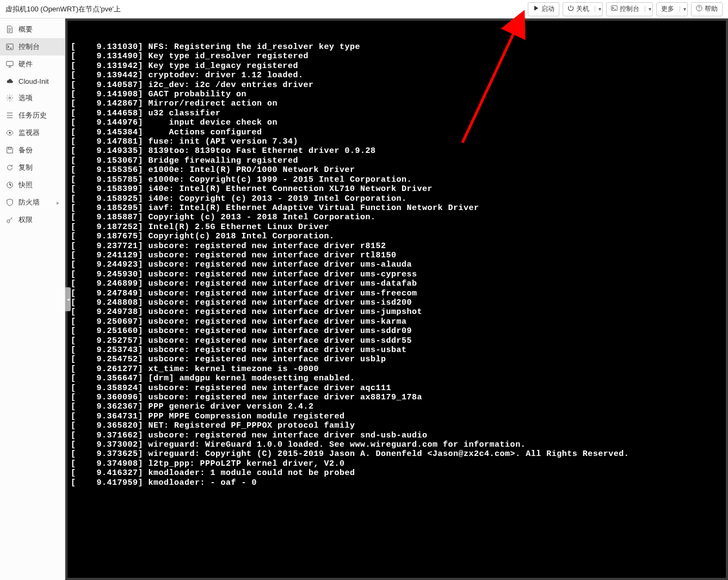 This screenshot has width=728, height=580. I want to click on console-button: 控制台 ▾, so click(630, 9).